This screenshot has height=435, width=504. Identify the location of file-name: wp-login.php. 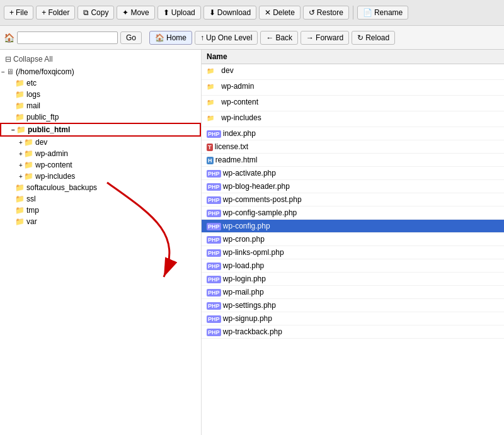
(244, 279).